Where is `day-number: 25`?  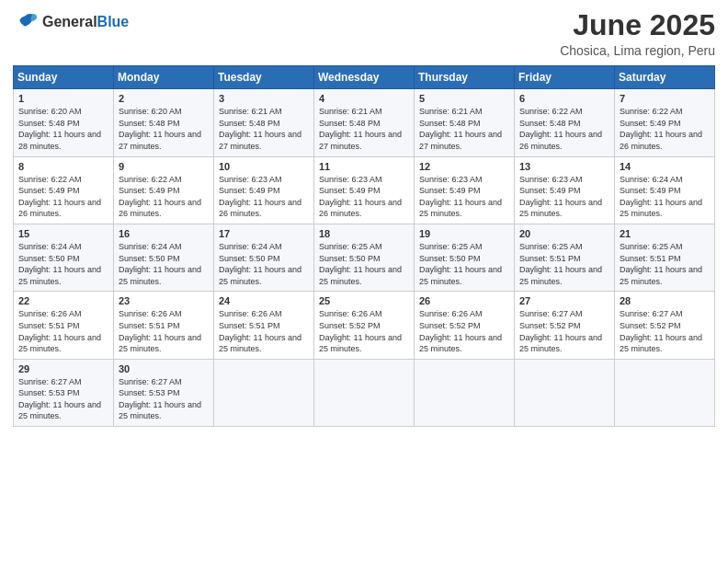
day-number: 25 is located at coordinates (364, 301).